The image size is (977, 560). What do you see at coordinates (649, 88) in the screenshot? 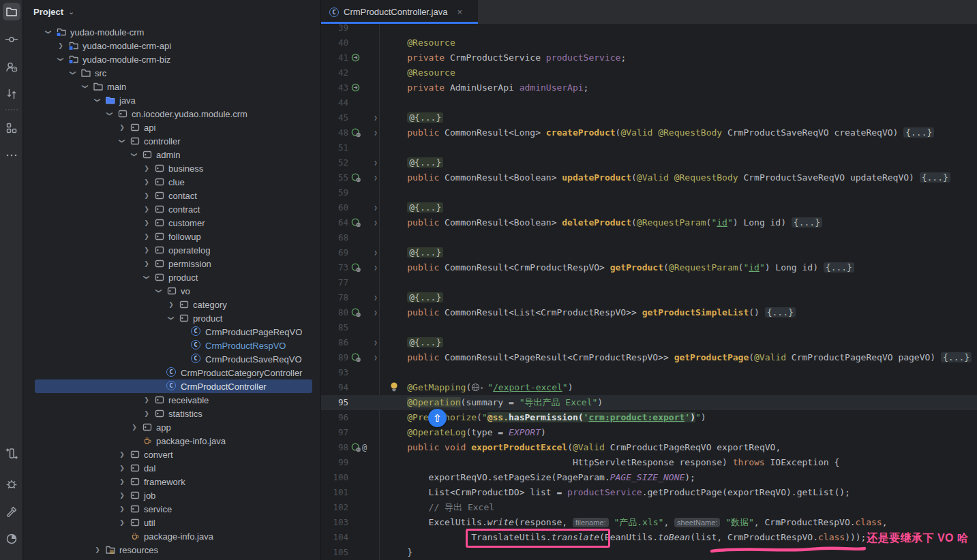
I see `code-line-43: 43private AdminUserApi adminUserApi;` at bounding box center [649, 88].